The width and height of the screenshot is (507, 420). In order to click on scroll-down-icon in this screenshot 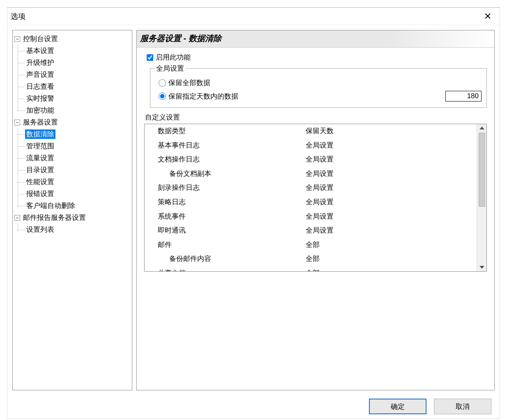, I will do `click(482, 267)`.